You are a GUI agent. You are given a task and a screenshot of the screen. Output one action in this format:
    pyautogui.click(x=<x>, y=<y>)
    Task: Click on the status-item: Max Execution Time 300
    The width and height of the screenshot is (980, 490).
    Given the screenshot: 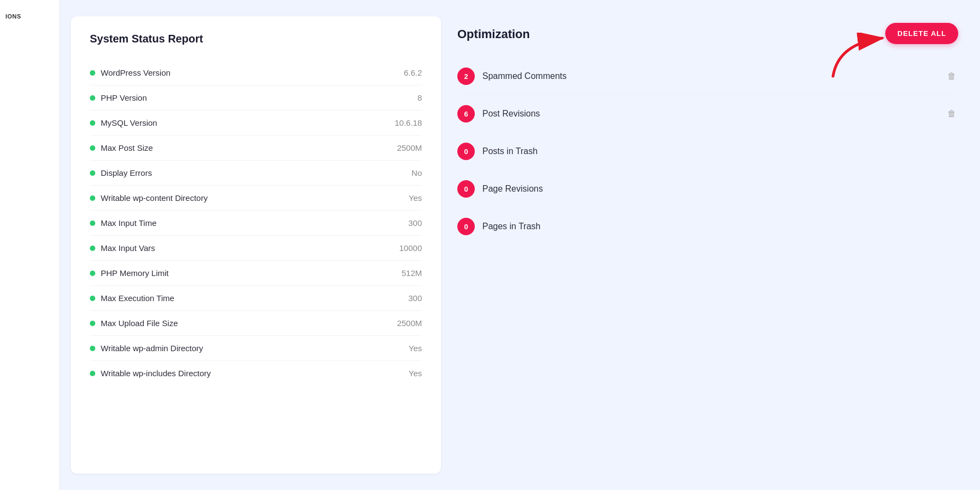 What is the action you would take?
    pyautogui.click(x=256, y=298)
    